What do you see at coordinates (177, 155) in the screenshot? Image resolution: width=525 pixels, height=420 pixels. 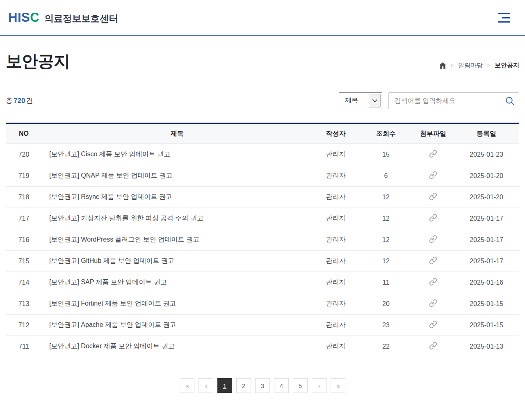 I see `notice-title-link: [보안권고] Cisco 제품 보안 업데이트 권고` at bounding box center [177, 155].